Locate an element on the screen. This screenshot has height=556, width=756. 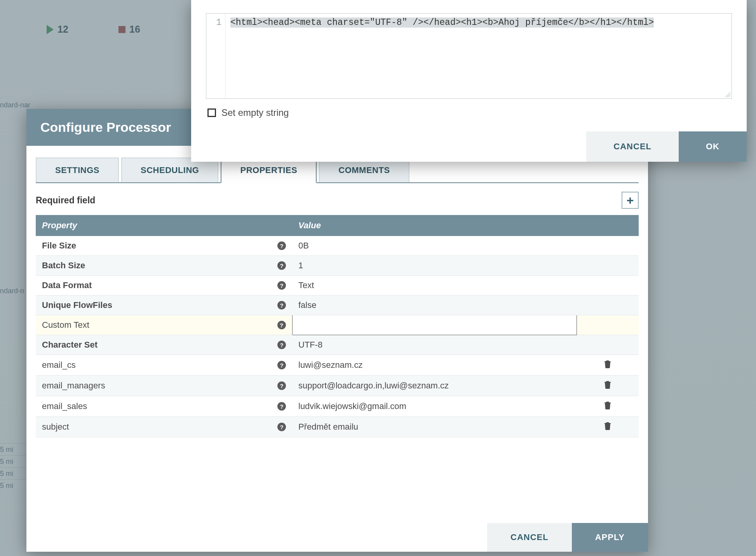
plus-icon: + is located at coordinates (630, 201).